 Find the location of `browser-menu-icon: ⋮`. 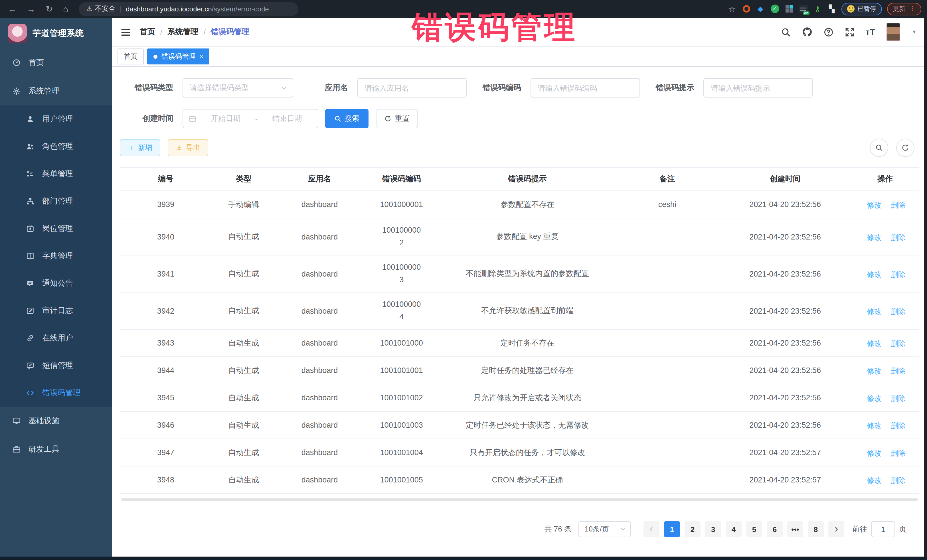

browser-menu-icon: ⋮ is located at coordinates (913, 9).